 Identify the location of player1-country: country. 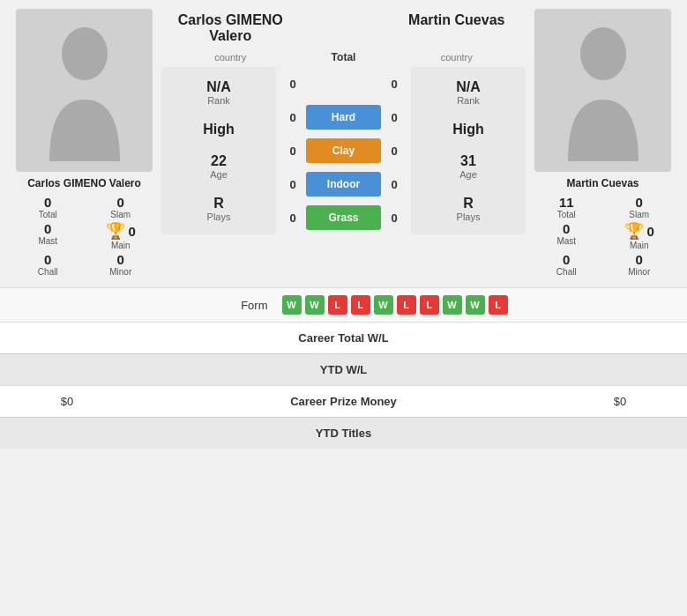
(231, 57).